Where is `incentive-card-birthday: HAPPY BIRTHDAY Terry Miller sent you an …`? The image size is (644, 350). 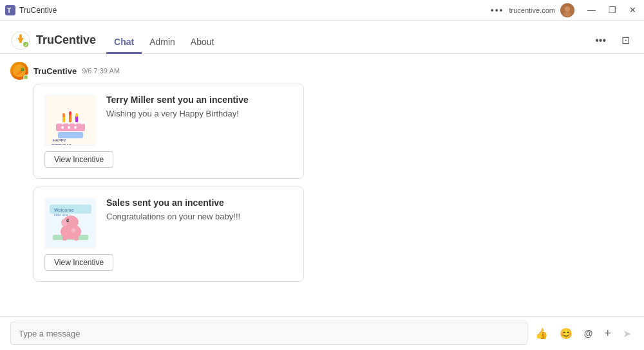 incentive-card-birthday: HAPPY BIRTHDAY Terry Miller sent you an … is located at coordinates (169, 131).